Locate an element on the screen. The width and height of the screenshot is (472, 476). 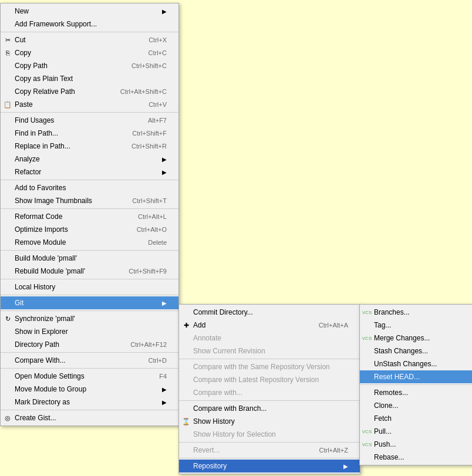
menu-item-cut: ✂CutCtrl+X is located at coordinates (89, 40).